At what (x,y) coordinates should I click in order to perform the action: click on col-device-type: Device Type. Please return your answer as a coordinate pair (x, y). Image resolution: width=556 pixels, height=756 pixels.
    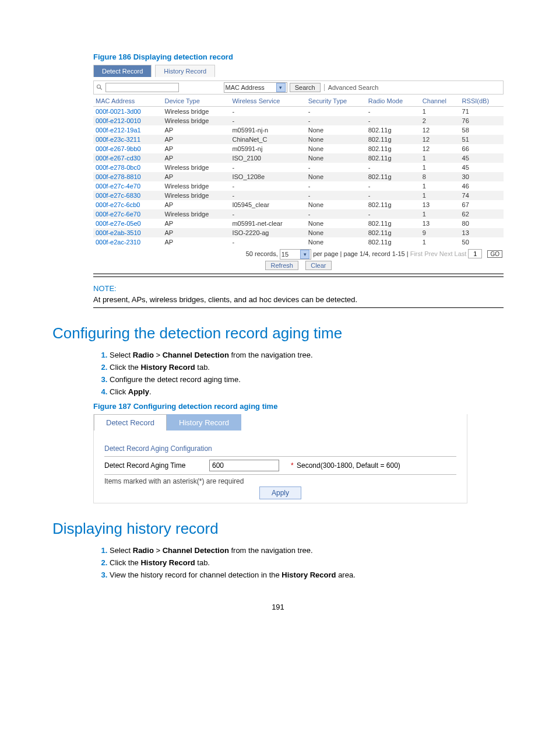
    Looking at the image, I should click on (196, 102).